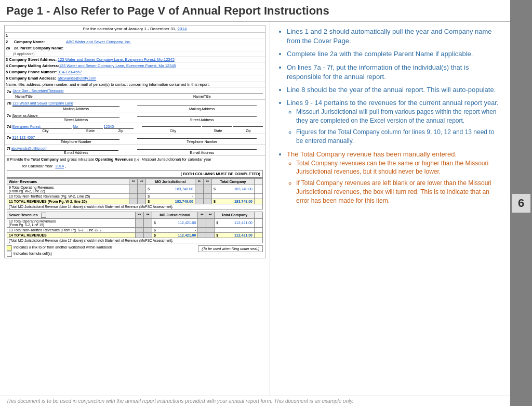 Image resolution: width=532 pixels, height=406 pixels. Describe the element at coordinates (9, 254) in the screenshot. I see `legend-box-white` at that location.